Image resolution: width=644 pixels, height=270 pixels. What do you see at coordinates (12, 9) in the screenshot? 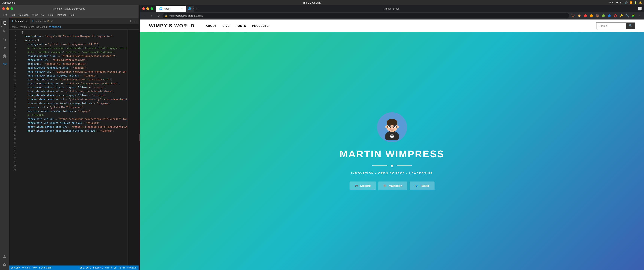
I see `maximize-button` at bounding box center [12, 9].